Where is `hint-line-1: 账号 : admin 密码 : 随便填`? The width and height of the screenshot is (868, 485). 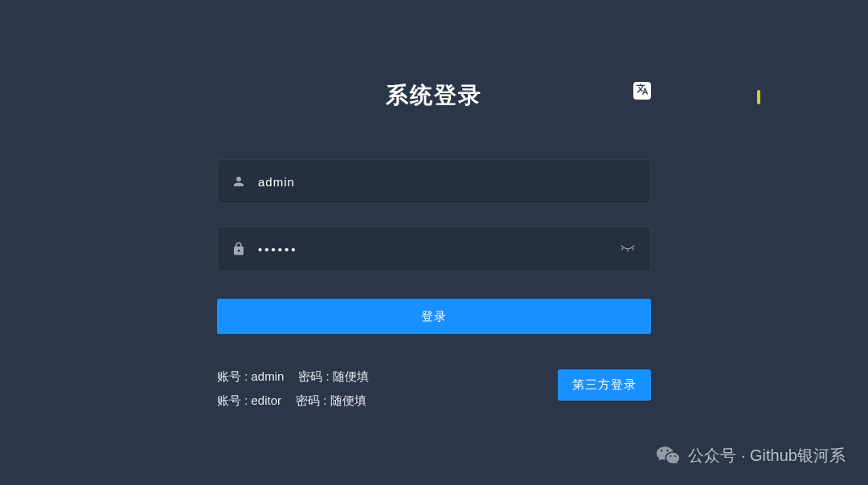
hint-line-1: 账号 : admin 密码 : 随便填 is located at coordinates (293, 377).